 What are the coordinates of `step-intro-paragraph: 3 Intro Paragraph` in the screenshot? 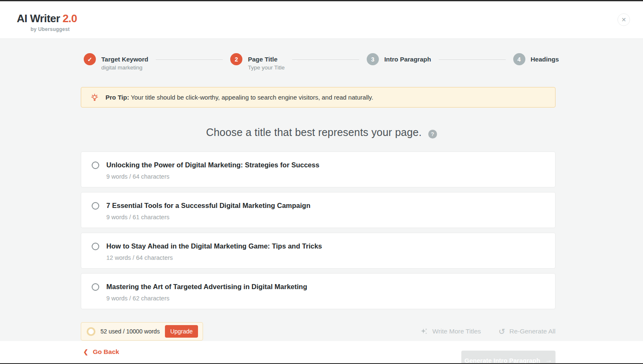 It's located at (399, 62).